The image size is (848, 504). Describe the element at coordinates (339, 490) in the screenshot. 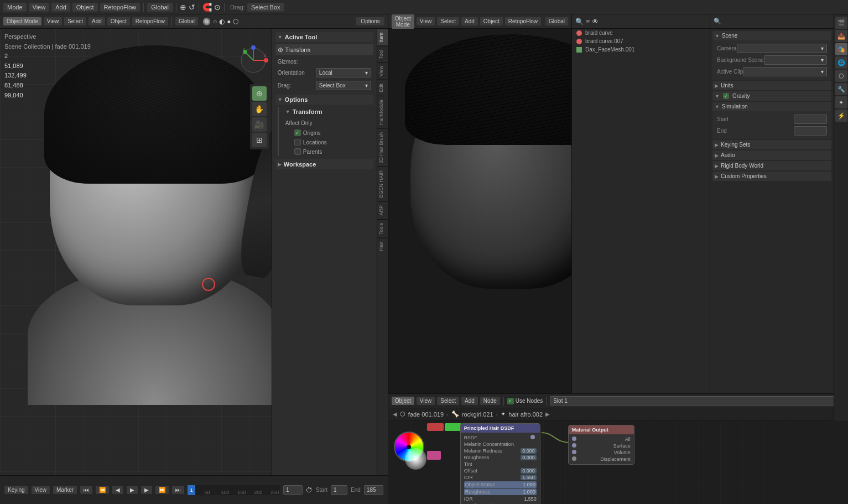

I see `start-frame-input` at that location.